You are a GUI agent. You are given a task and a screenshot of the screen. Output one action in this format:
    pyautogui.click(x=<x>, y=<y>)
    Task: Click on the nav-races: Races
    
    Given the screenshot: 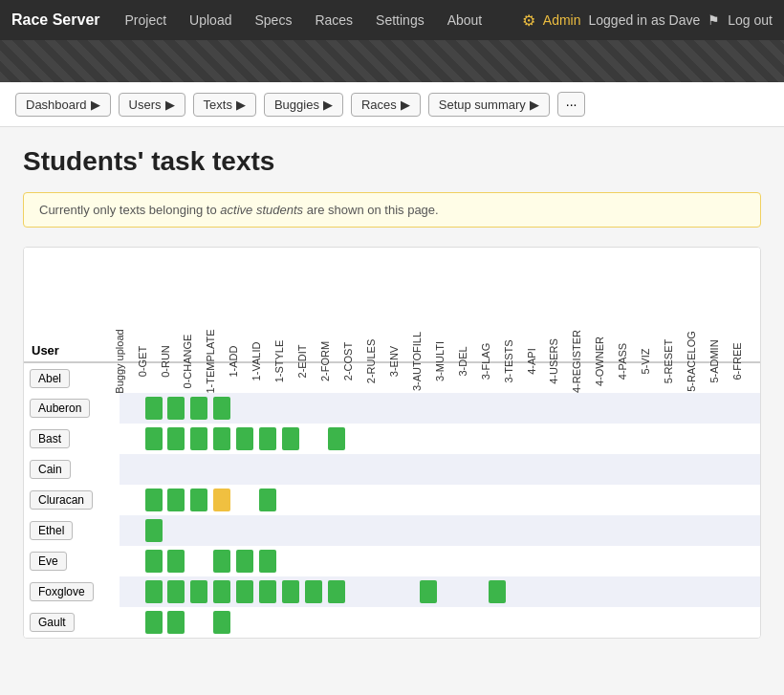 What is the action you would take?
    pyautogui.click(x=334, y=20)
    